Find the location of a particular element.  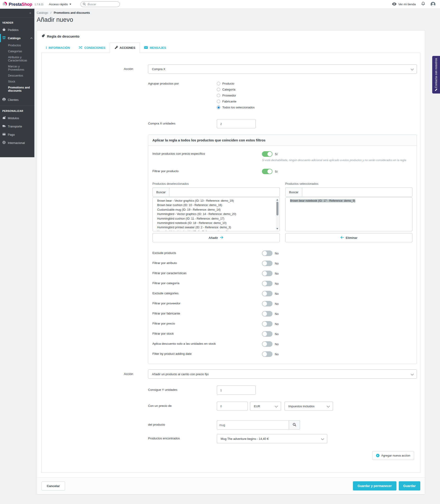

radio-fabricante: Fabricante is located at coordinates (236, 101).